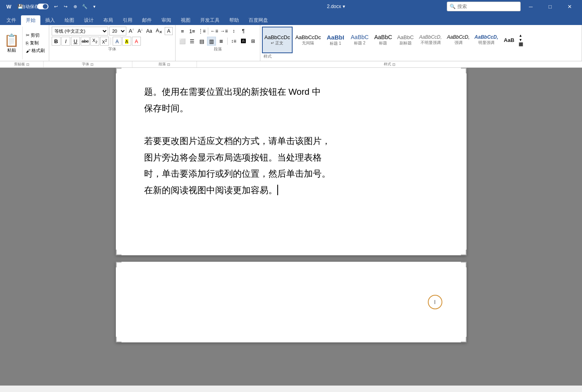 The width and height of the screenshot is (582, 392). What do you see at coordinates (11, 20) in the screenshot?
I see `tab-file: 文件` at bounding box center [11, 20].